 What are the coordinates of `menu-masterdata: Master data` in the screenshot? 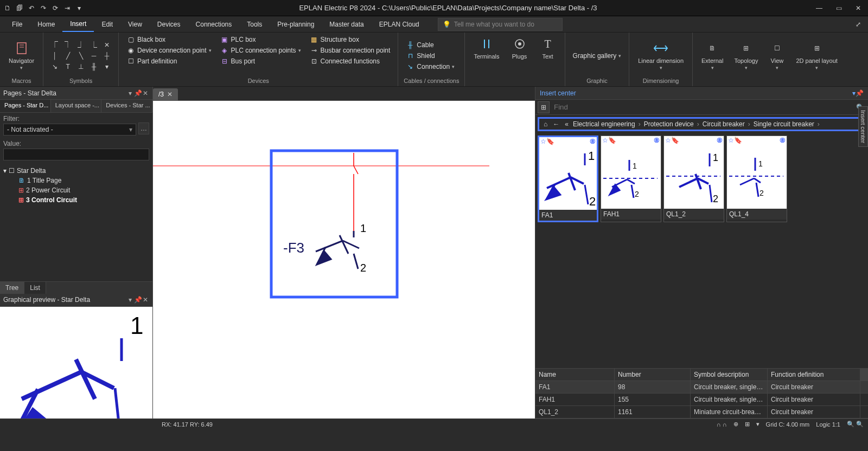 It's located at (346, 24).